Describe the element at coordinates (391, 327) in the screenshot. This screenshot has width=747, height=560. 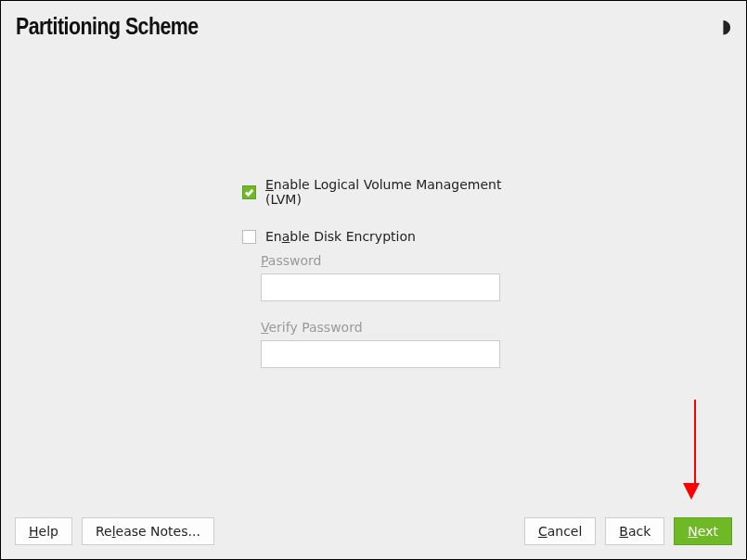
I see `verify-password-label: Verify Password` at that location.